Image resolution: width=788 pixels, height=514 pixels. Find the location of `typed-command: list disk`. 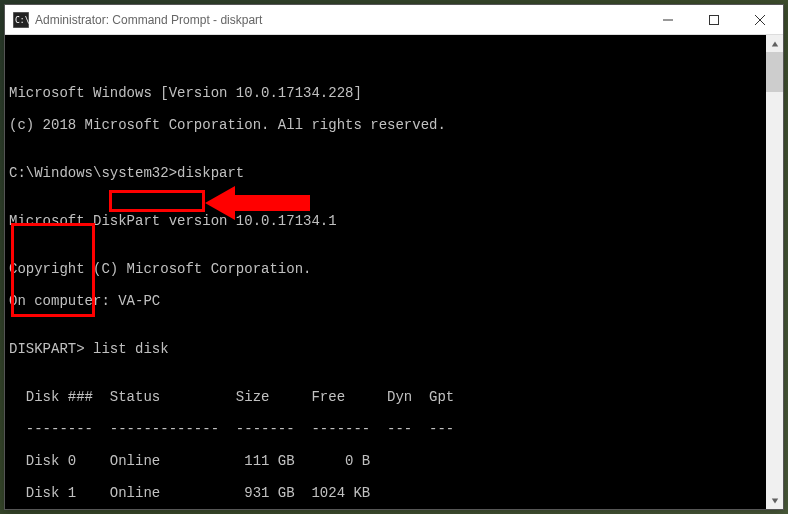

typed-command: list disk is located at coordinates (127, 349).